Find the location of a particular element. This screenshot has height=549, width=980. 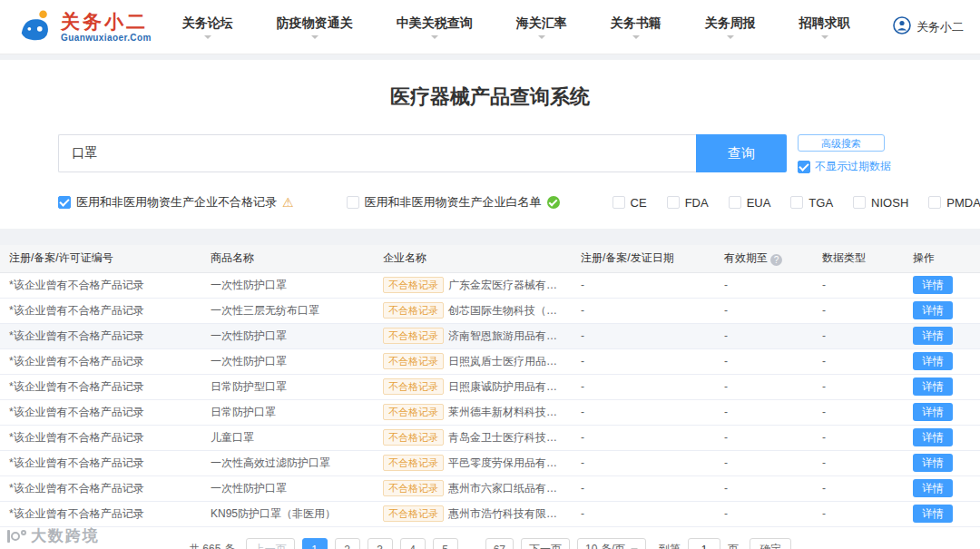

user-icon is located at coordinates (902, 27).